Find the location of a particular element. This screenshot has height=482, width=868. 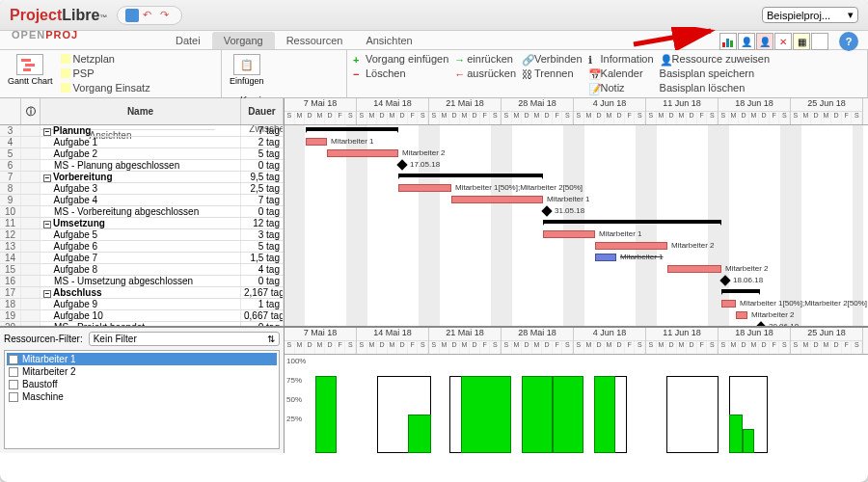

unlink-button: ⛓Trennen is located at coordinates (552, 73).